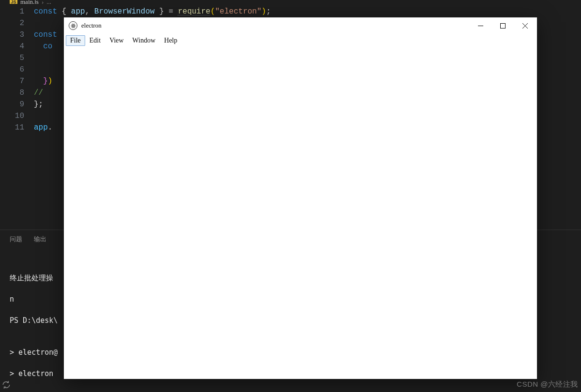  What do you see at coordinates (116, 41) in the screenshot?
I see `menu-view: View` at bounding box center [116, 41].